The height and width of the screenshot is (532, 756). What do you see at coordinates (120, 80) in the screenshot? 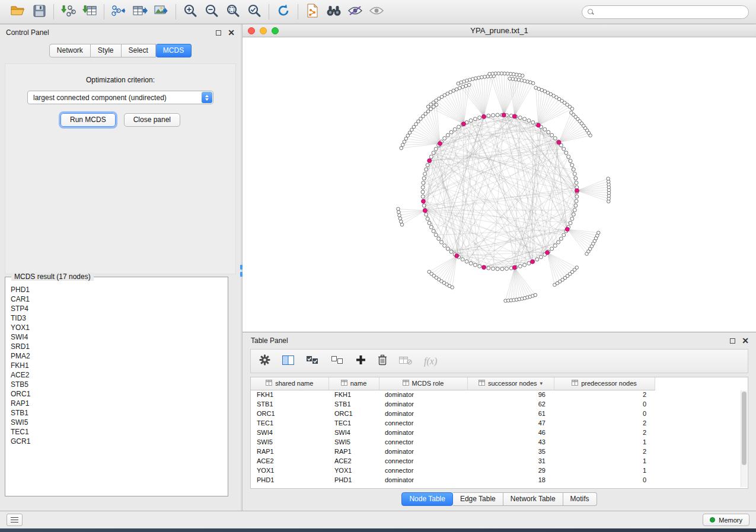
I see `optimization-criterion-label: Optimization criterion:` at bounding box center [120, 80].